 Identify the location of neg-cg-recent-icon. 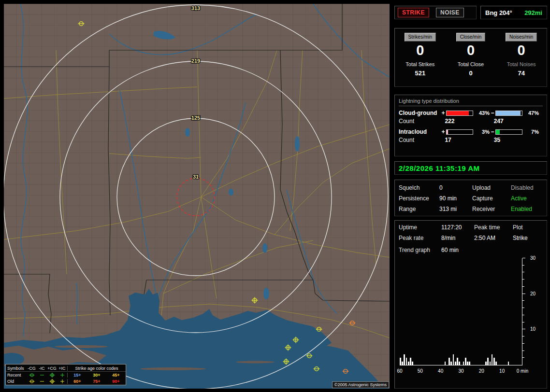
(32, 375).